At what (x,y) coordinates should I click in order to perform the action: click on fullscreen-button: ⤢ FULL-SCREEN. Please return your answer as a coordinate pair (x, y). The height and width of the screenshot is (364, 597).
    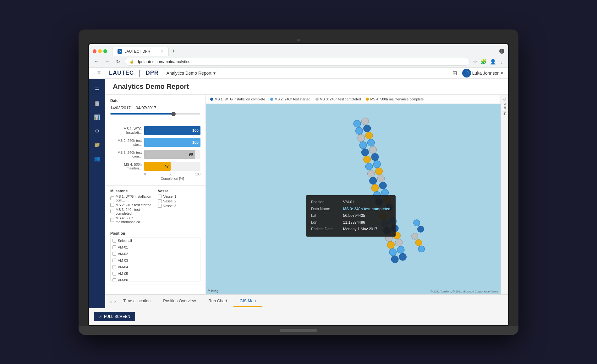
    Looking at the image, I should click on (114, 317).